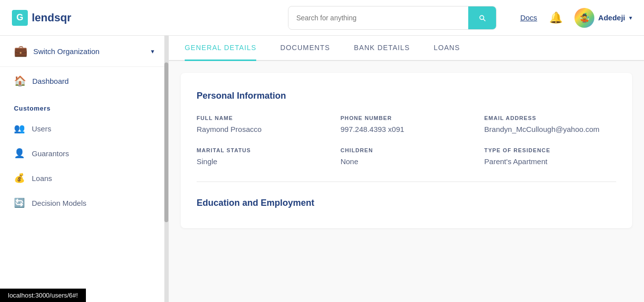  What do you see at coordinates (84, 52) in the screenshot?
I see `switch-org-item: 💼 Switch Organization ▾` at bounding box center [84, 52].